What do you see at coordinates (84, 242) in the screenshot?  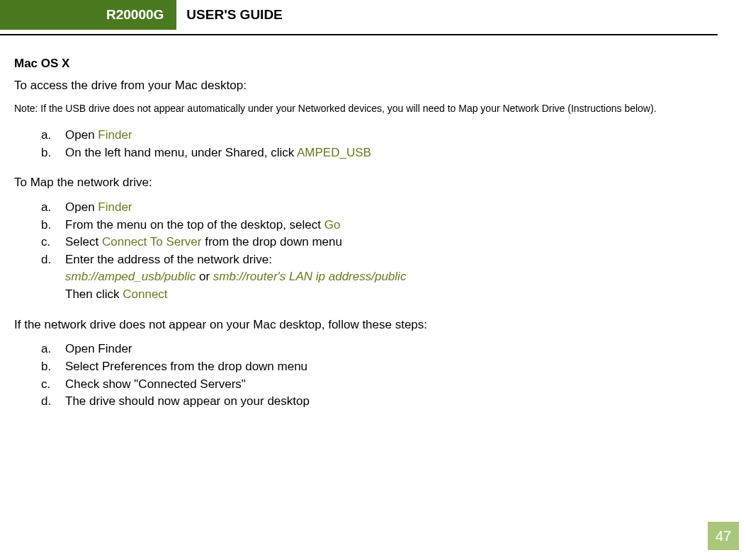 I see `step-text: Select` at bounding box center [84, 242].